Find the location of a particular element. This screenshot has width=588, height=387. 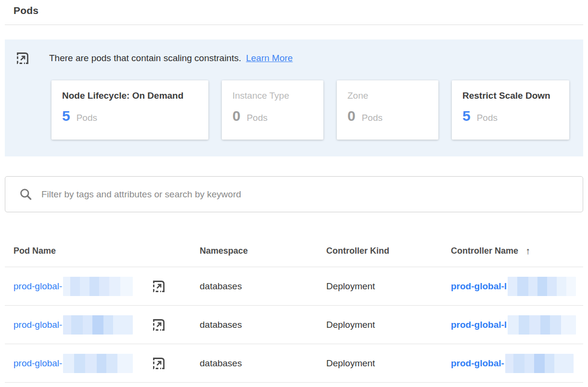

card-restrict-scale-down: Restrict Scale Down 5 Pods is located at coordinates (511, 110).